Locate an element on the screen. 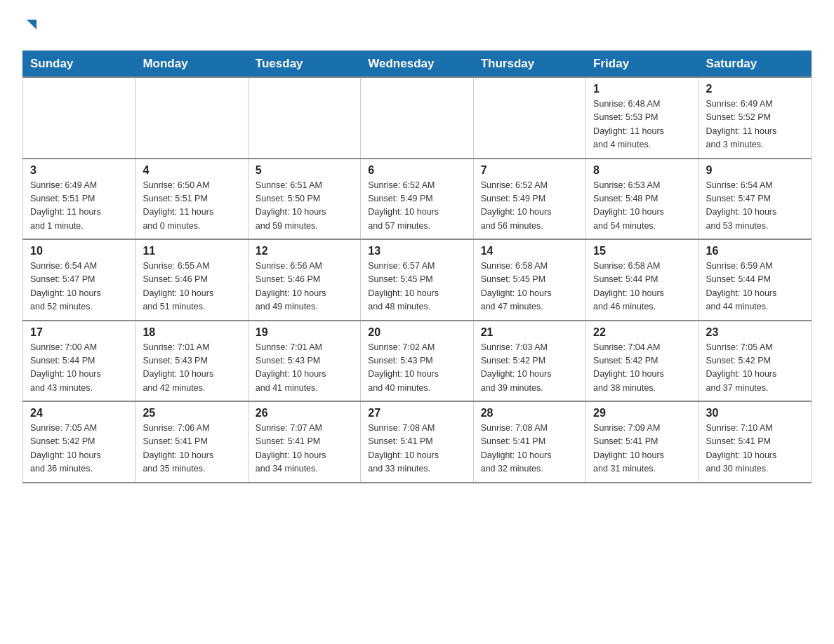  day-number: 25 is located at coordinates (191, 413).